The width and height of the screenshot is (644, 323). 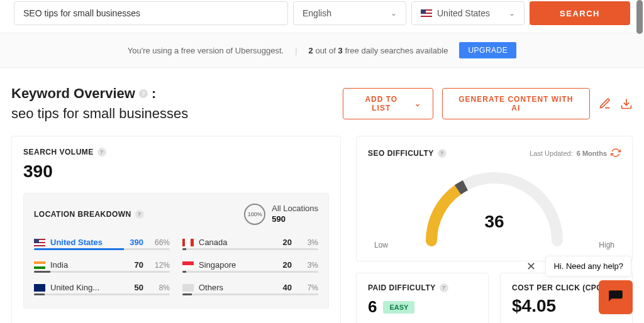 I want to click on paid-difficulty-value: 6, so click(x=372, y=307).